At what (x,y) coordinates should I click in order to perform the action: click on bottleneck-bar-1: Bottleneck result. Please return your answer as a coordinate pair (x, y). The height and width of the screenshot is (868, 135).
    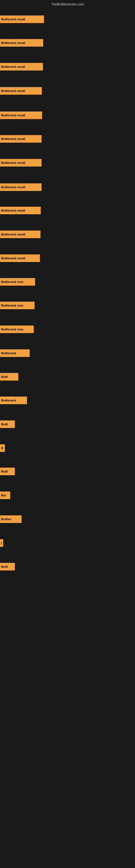
    Looking at the image, I should click on (22, 19).